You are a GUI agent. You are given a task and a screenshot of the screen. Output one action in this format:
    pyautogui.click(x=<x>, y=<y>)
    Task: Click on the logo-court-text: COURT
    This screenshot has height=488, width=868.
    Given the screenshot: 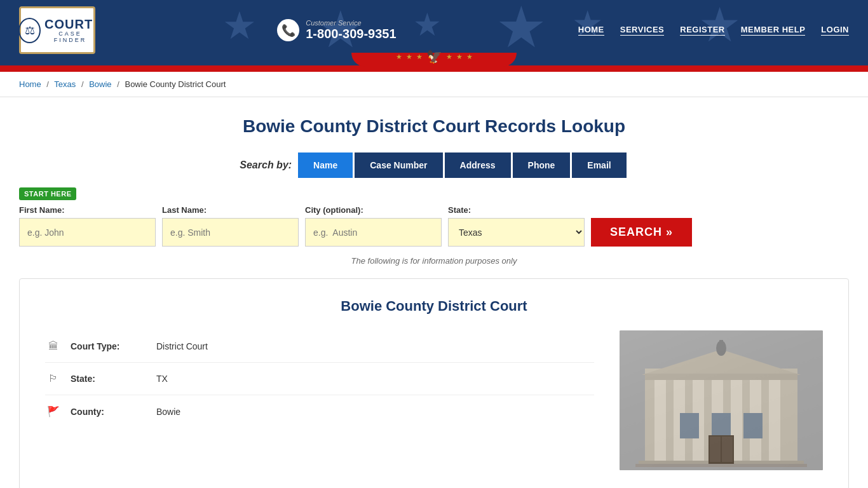 What is the action you would take?
    pyautogui.click(x=70, y=24)
    